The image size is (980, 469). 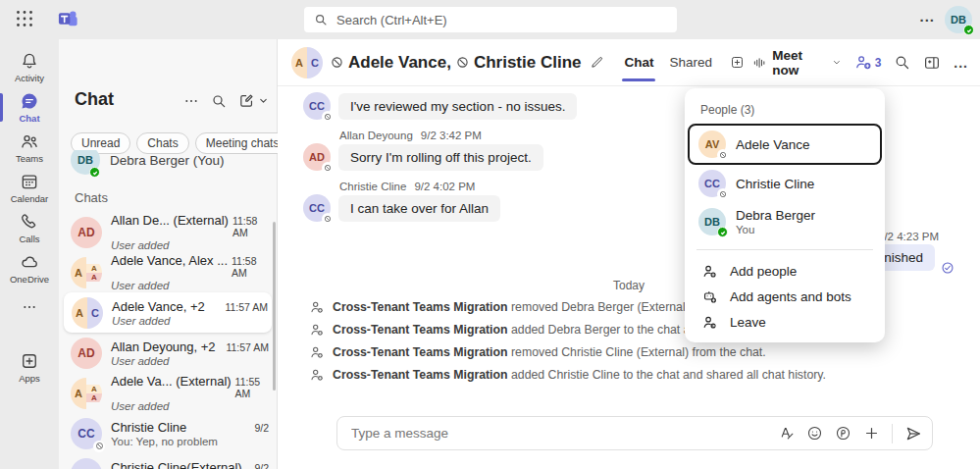 What do you see at coordinates (863, 63) in the screenshot?
I see `people-add-icon` at bounding box center [863, 63].